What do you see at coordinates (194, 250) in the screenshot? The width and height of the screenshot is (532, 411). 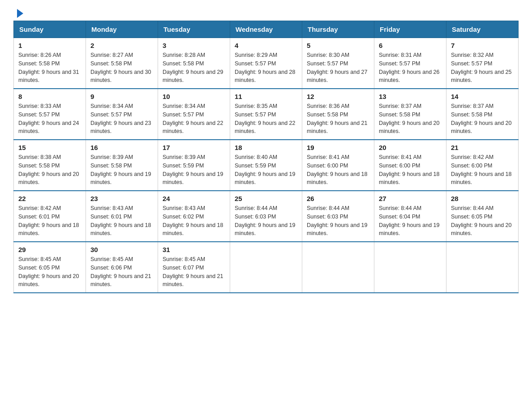 I see `day-number: 31` at bounding box center [194, 250].